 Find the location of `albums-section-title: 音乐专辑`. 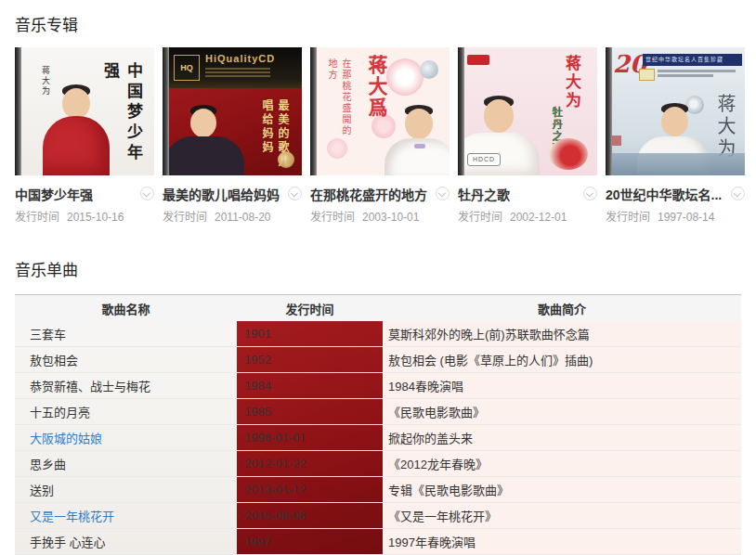

albums-section-title: 音乐专辑 is located at coordinates (378, 18).